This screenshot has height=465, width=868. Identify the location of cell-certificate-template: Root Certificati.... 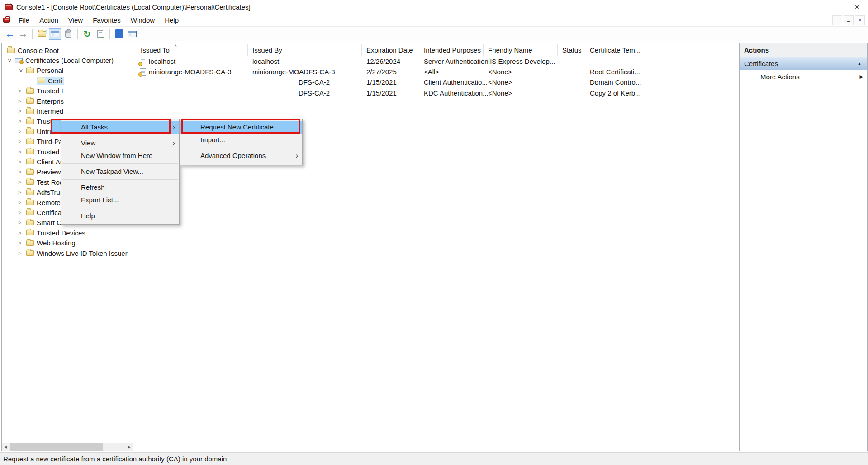
(615, 72).